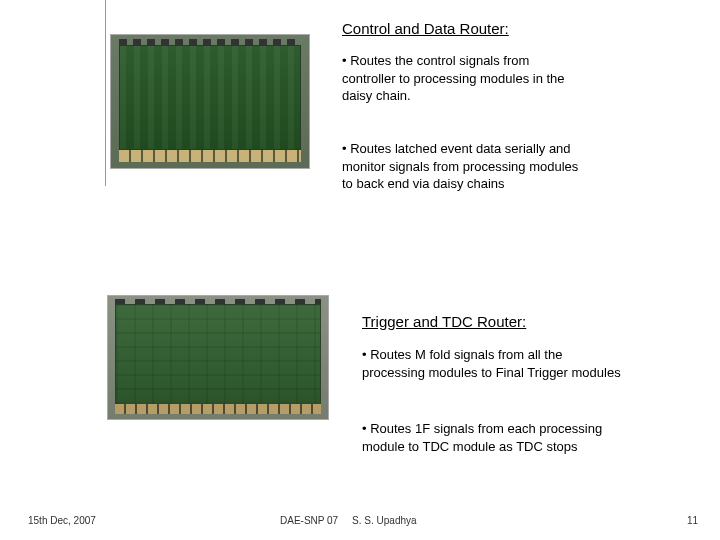  Describe the element at coordinates (106, 93) in the screenshot. I see `vertical-divider` at that location.